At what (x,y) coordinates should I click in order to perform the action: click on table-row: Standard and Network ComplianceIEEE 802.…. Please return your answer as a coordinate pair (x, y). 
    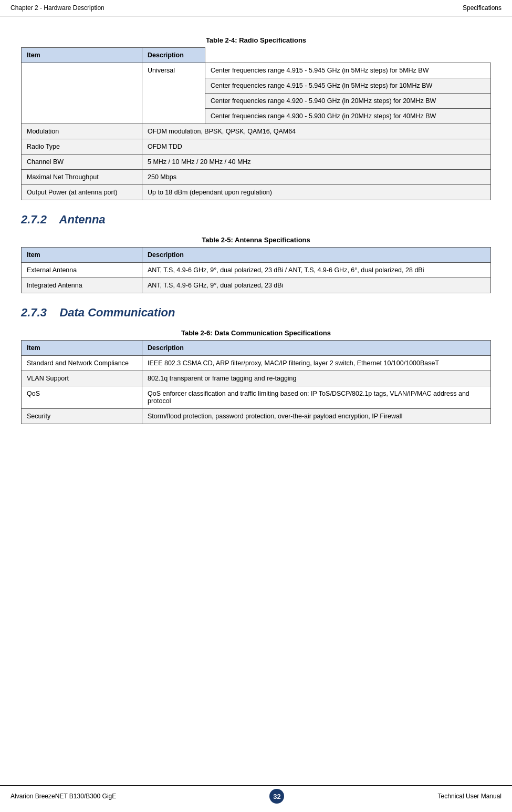
    Looking at the image, I should click on (256, 364).